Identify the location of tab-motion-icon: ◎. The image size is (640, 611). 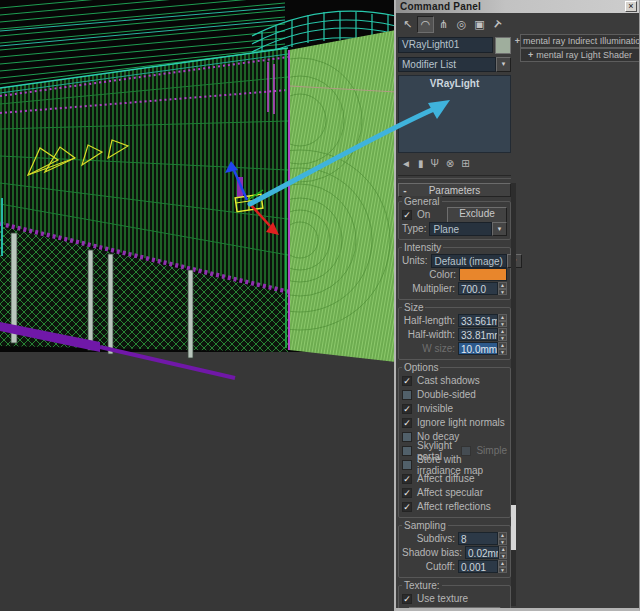
(462, 24).